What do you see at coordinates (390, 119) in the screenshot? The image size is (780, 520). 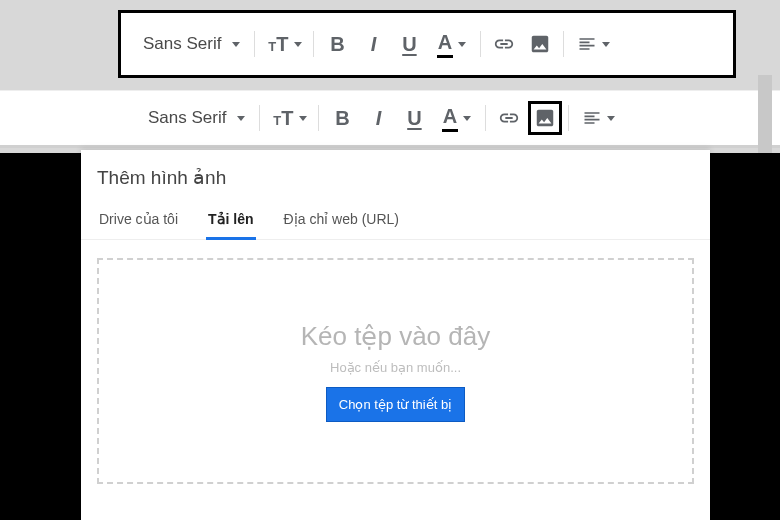 I see `toolbar-secondary: Sans Serif TT B I U A` at bounding box center [390, 119].